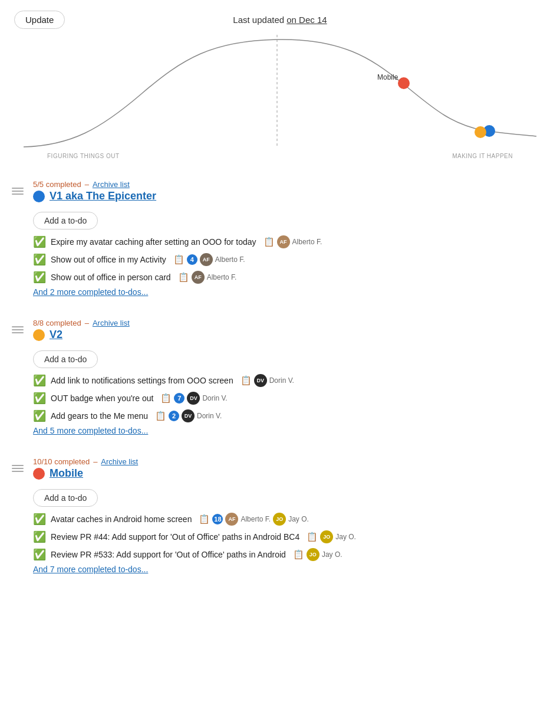 This screenshot has width=560, height=728. I want to click on milestone-name-row-v2: V2, so click(81, 335).